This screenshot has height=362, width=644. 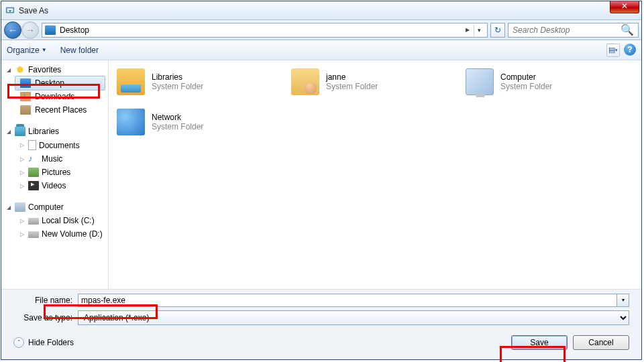 I want to click on computer-folder-icon, so click(x=480, y=82).